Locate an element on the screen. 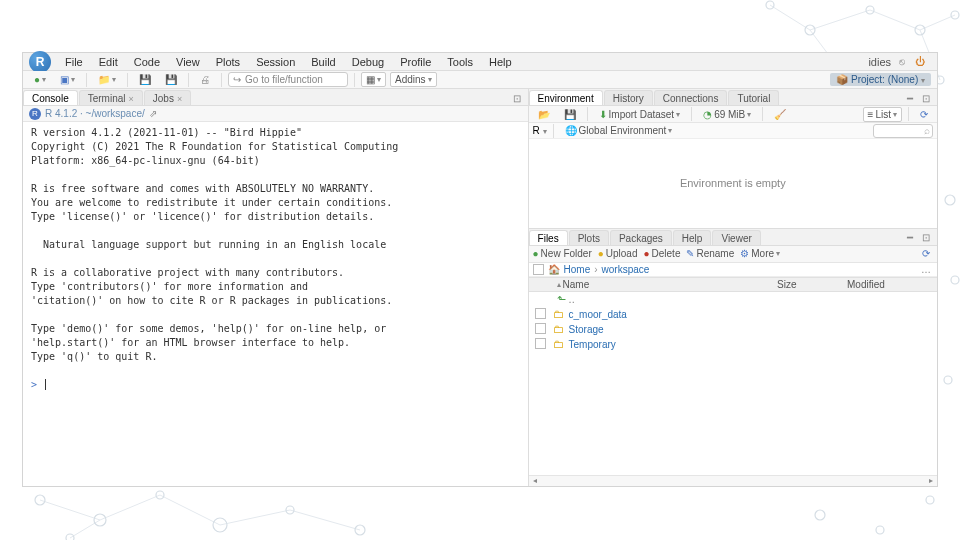  new-file-button: ●▾ is located at coordinates (40, 80).